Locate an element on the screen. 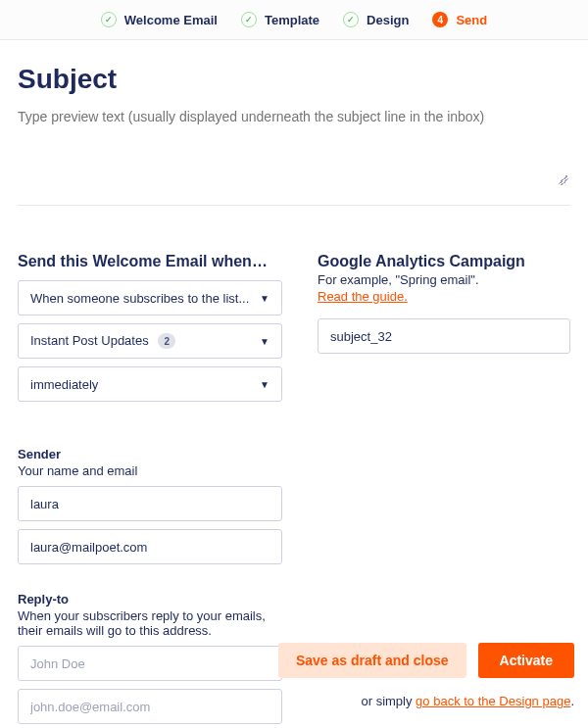 This screenshot has height=728, width=588. select-value: immediately is located at coordinates (65, 384).